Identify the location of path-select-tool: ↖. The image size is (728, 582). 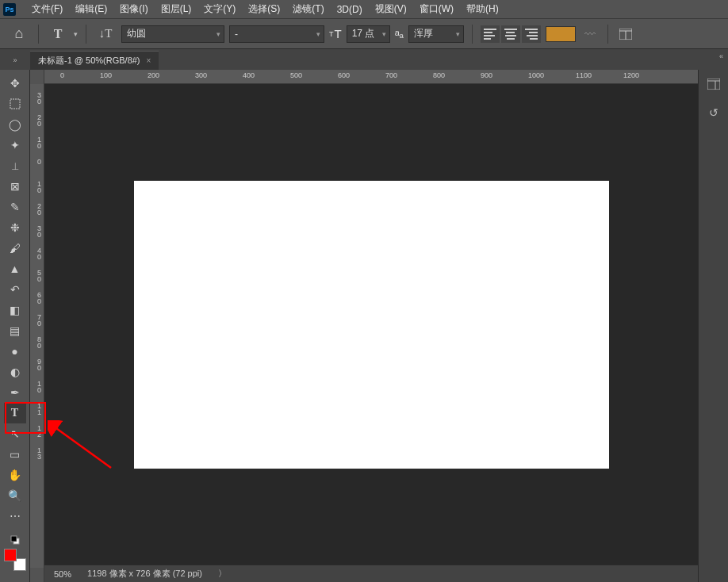
(15, 434).